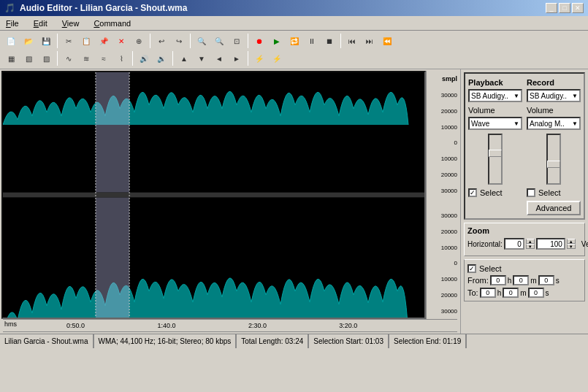  What do you see at coordinates (76, 326) in the screenshot?
I see `time-50: 0:50.0` at bounding box center [76, 326].